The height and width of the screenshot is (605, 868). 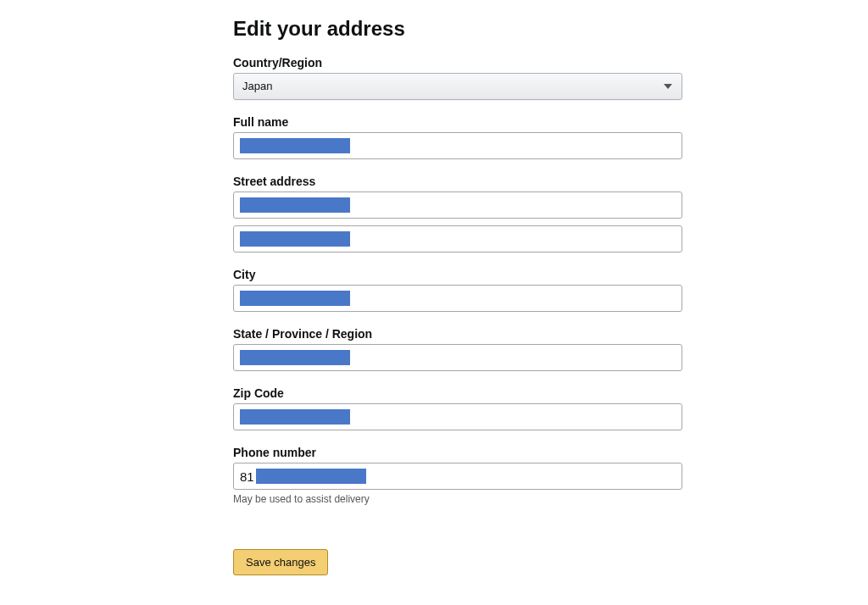 What do you see at coordinates (458, 334) in the screenshot?
I see `state-label: State / Province / Region` at bounding box center [458, 334].